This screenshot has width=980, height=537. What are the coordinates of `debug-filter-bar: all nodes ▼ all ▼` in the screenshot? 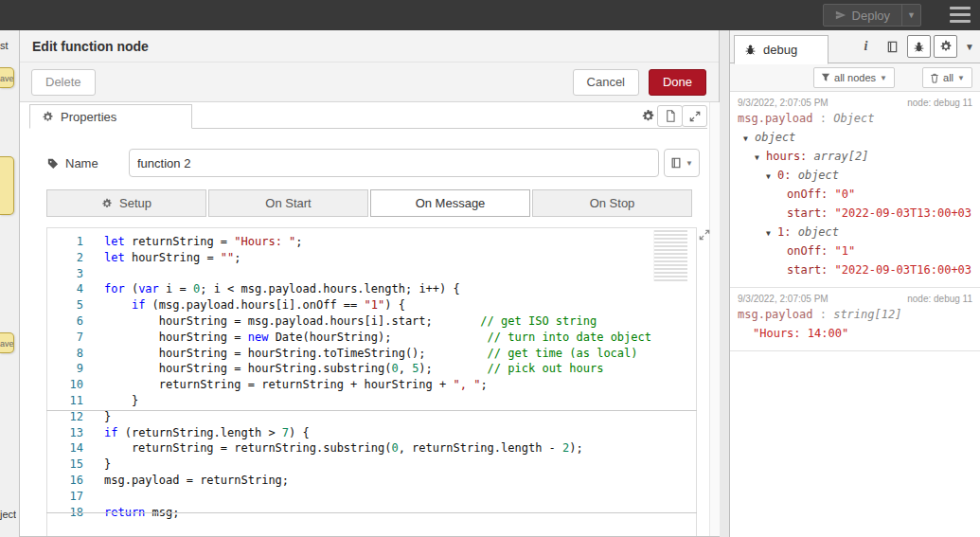 It's located at (855, 78).